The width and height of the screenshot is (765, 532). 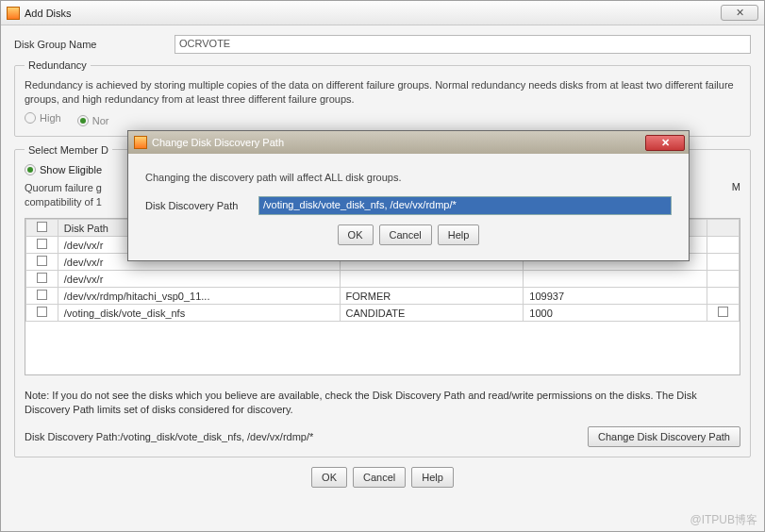 What do you see at coordinates (383, 403) in the screenshot?
I see `discovery-note: Note: If you do not see the disks which …` at bounding box center [383, 403].